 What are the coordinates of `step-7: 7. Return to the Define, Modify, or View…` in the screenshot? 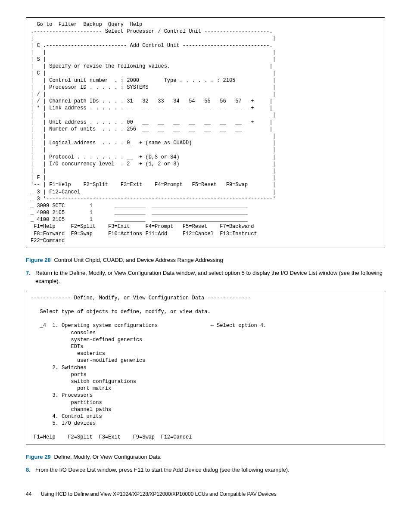 It's located at (206, 277).